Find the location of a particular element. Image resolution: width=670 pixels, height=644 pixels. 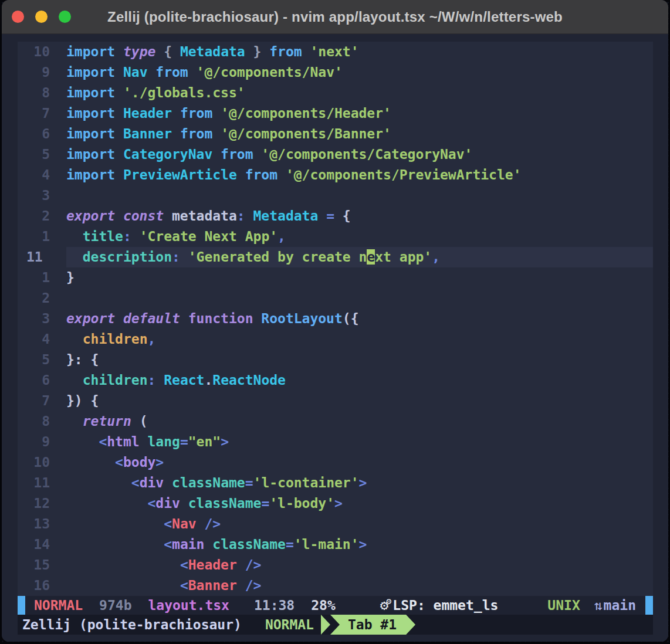

git-branch: ⇅main is located at coordinates (615, 605).